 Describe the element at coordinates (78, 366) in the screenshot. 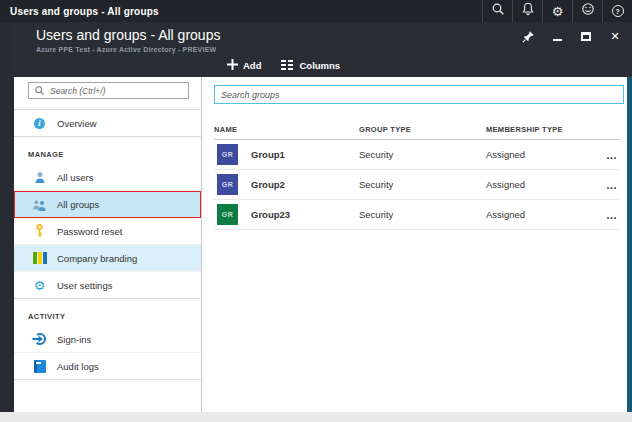

I see `sidebar-item-label: Audit logs` at that location.